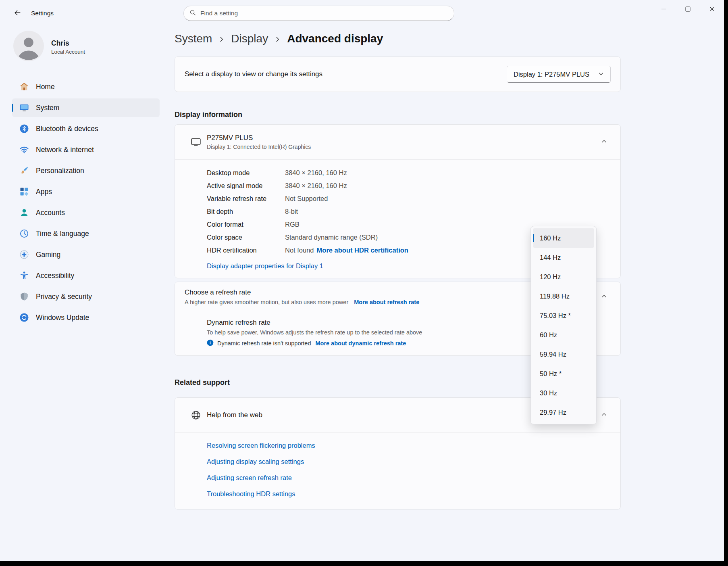  Describe the element at coordinates (48, 108) in the screenshot. I see `sidebar-item-label: System` at that location.